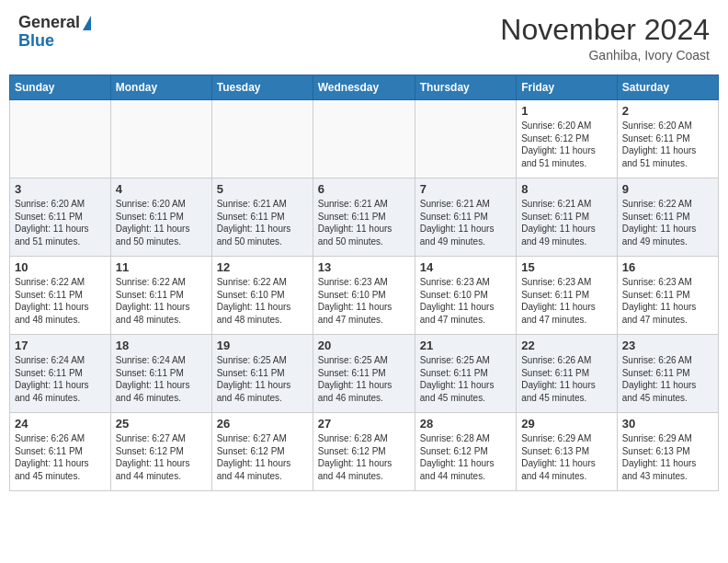 This screenshot has height=563, width=728. I want to click on day-number: 2, so click(667, 110).